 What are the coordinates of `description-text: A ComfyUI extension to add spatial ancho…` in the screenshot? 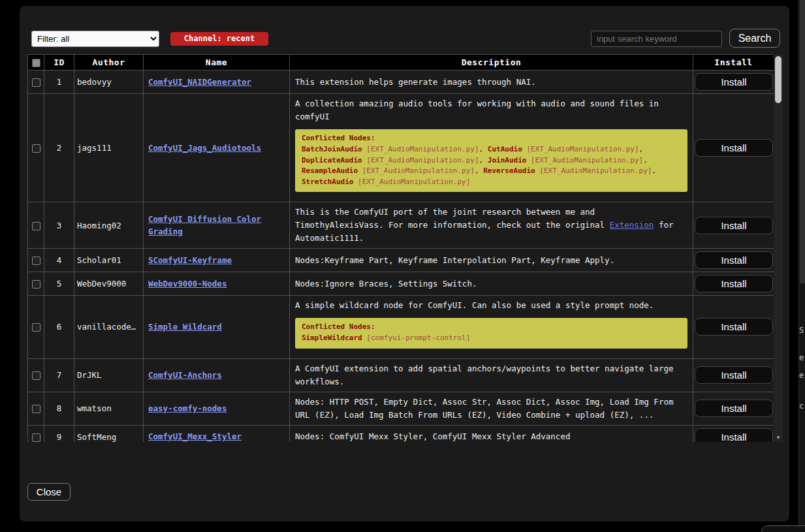 It's located at (491, 375).